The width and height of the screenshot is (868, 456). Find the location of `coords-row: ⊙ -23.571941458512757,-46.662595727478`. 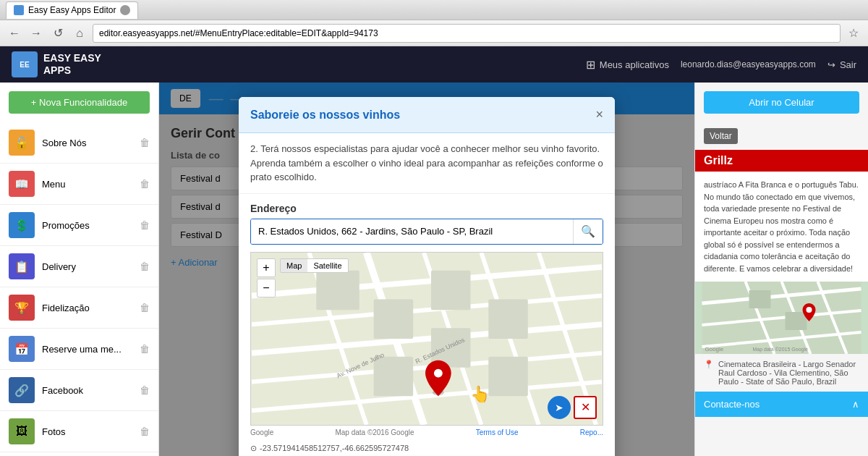

coords-row: ⊙ -23.571941458512757,-46.662595727478 is located at coordinates (427, 448).